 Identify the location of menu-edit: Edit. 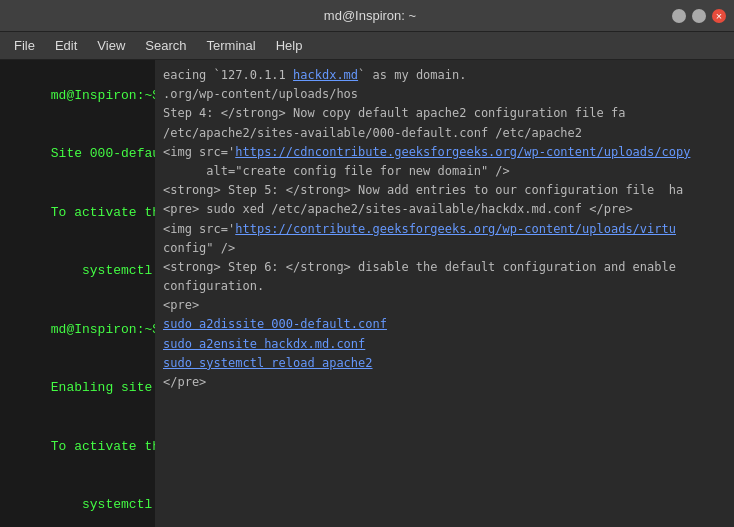
(66, 46).